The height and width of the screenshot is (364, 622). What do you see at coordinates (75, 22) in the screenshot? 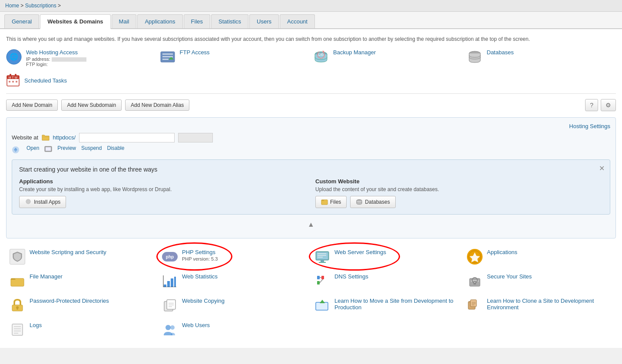
I see `tab-websites-domains: Websites & Domains` at bounding box center [75, 22].